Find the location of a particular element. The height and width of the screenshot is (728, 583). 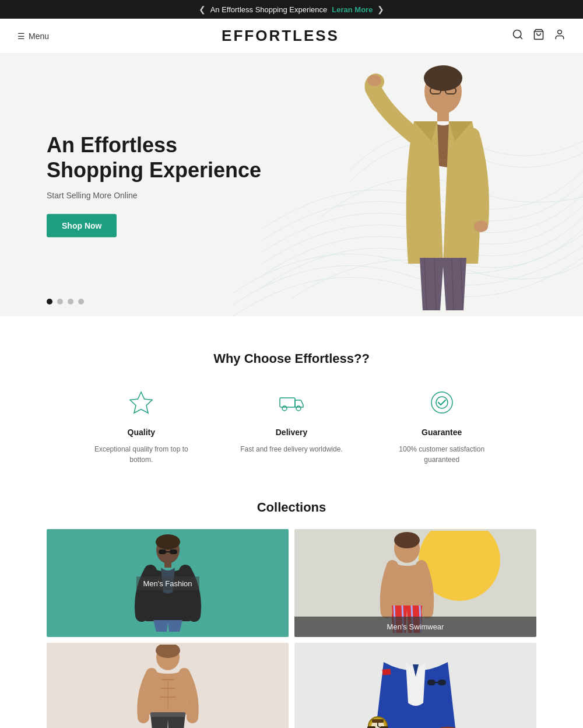

delivery-icon is located at coordinates (292, 405).